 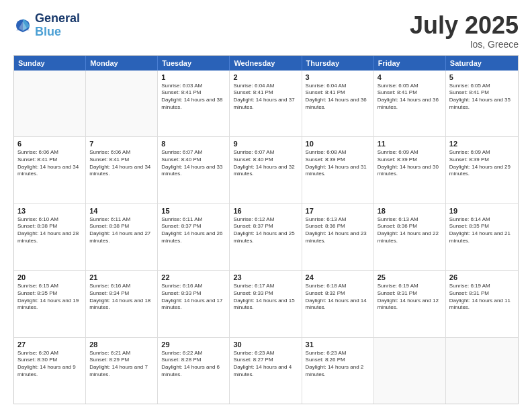 What do you see at coordinates (339, 304) in the screenshot?
I see `day-24: 24Sunrise: 6:18 AMSunset: 8:32 PMDayligh…` at bounding box center [339, 304].